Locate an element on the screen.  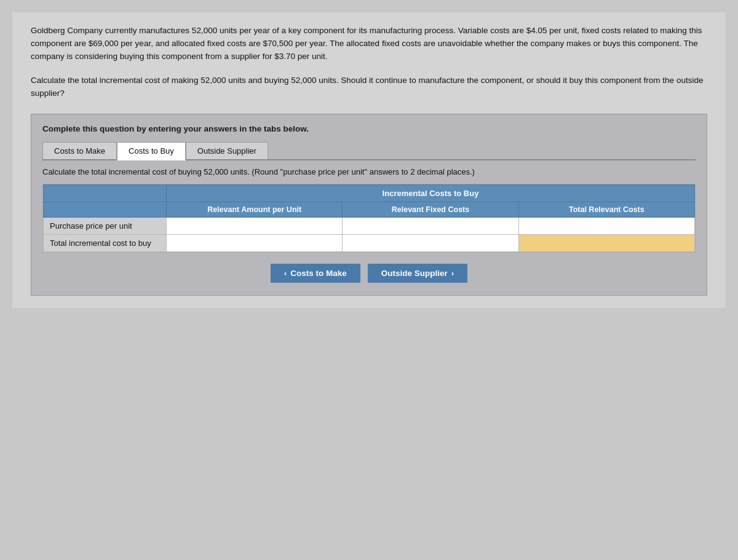
row1-col2-input is located at coordinates (430, 226).